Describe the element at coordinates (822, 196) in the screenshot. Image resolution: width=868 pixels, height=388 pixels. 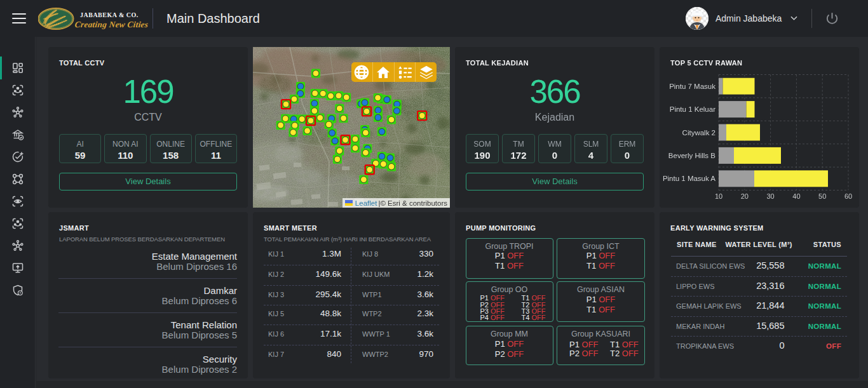
I see `svg-text: 50` at that location.